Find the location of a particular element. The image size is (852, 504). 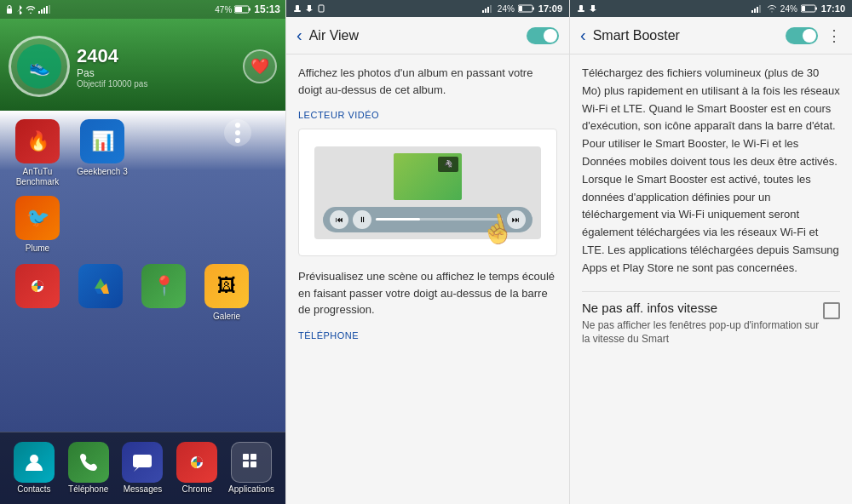

chrome-dock-icon is located at coordinates (197, 462).